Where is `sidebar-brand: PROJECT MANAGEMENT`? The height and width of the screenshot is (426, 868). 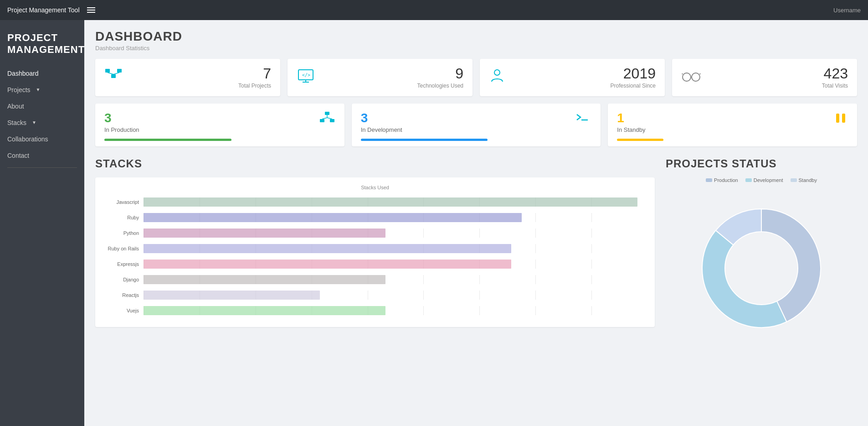
sidebar-brand: PROJECT MANAGEMENT is located at coordinates (42, 45).